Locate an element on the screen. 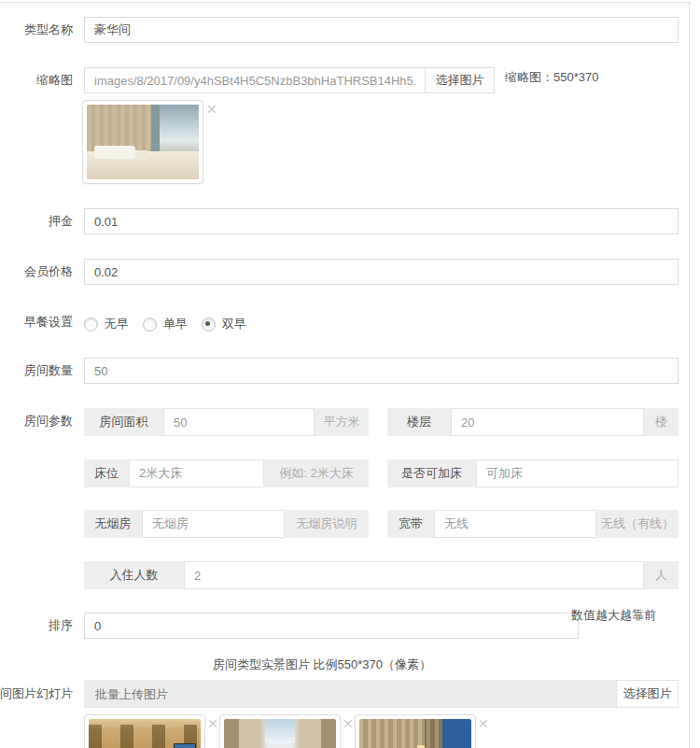 Image resolution: width=700 pixels, height=748 pixels. param-no-smoking-group: 无烟房 无烟房说明 is located at coordinates (226, 524).